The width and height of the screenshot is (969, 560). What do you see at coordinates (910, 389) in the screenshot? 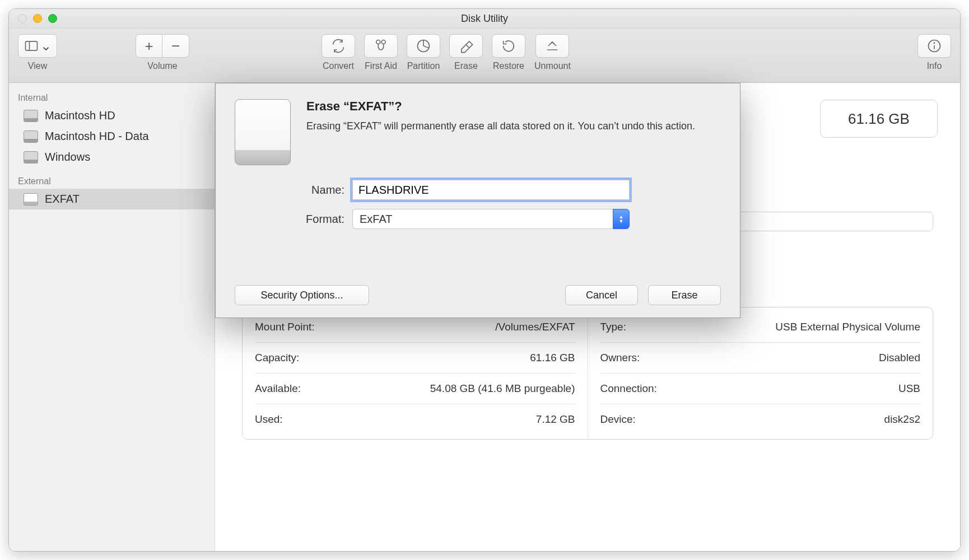
I see `info-value: USB` at bounding box center [910, 389].